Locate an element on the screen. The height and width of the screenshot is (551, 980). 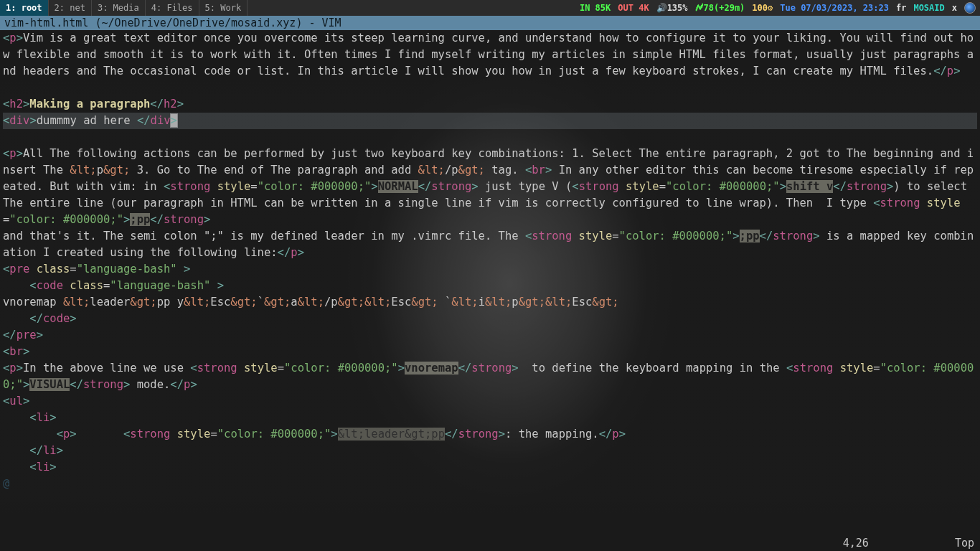
workspace-tab-3: 3: Media is located at coordinates (119, 8).